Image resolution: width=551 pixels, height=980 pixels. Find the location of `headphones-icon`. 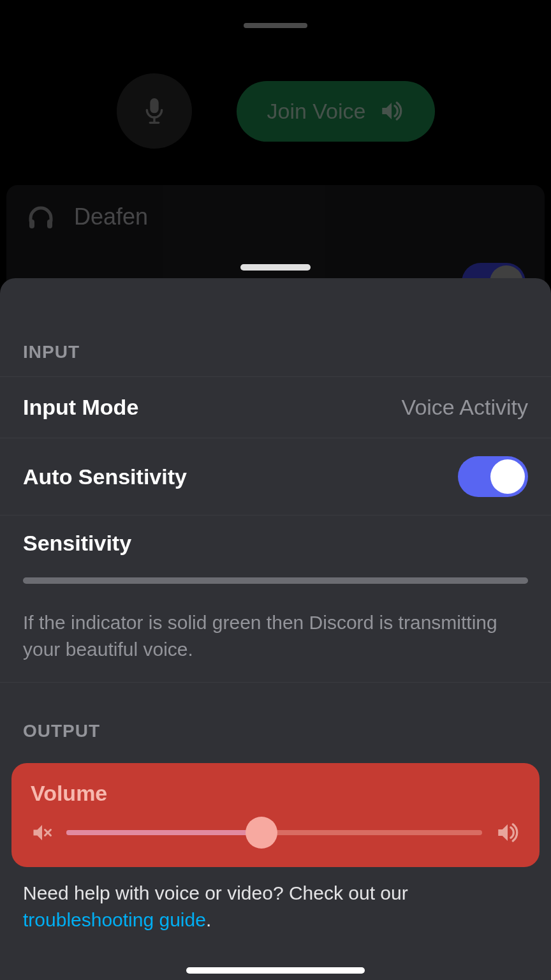

headphones-icon is located at coordinates (41, 217).